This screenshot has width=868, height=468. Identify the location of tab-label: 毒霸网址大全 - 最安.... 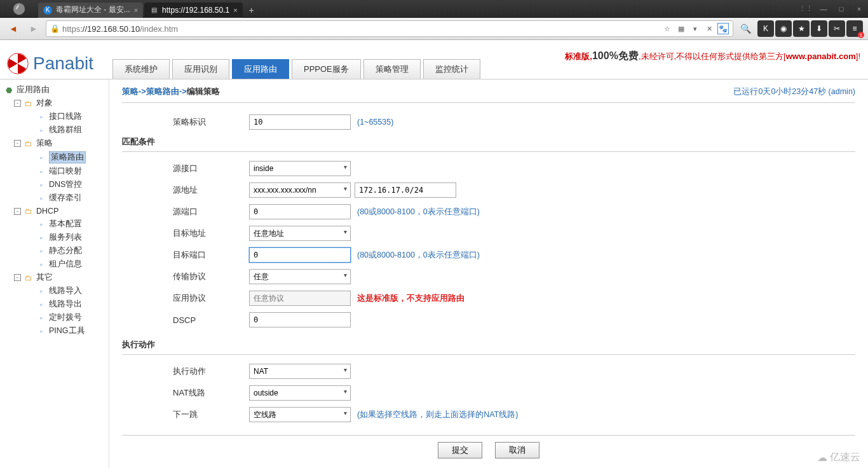
(93, 10).